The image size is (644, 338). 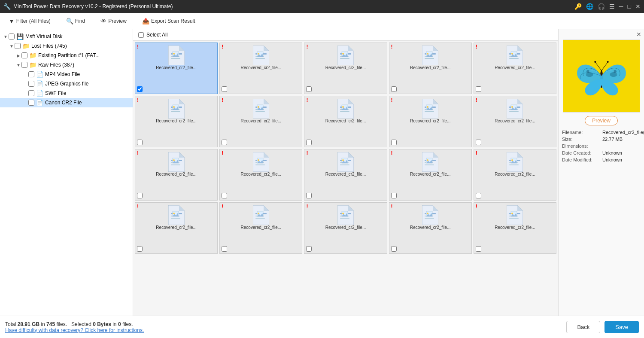 I want to click on filename-row: Filename: Recovered_cr2_file(2).cr2, so click(x=601, y=132).